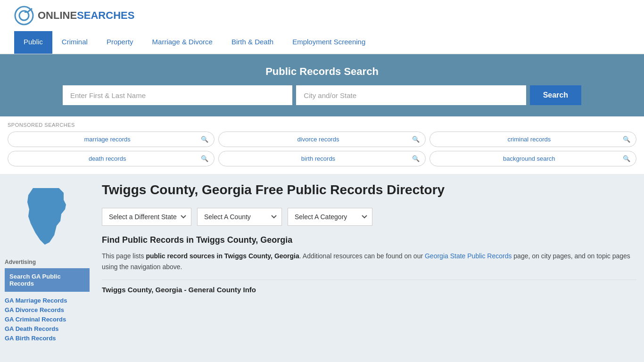  I want to click on desc-part1: This page lists, so click(124, 256).